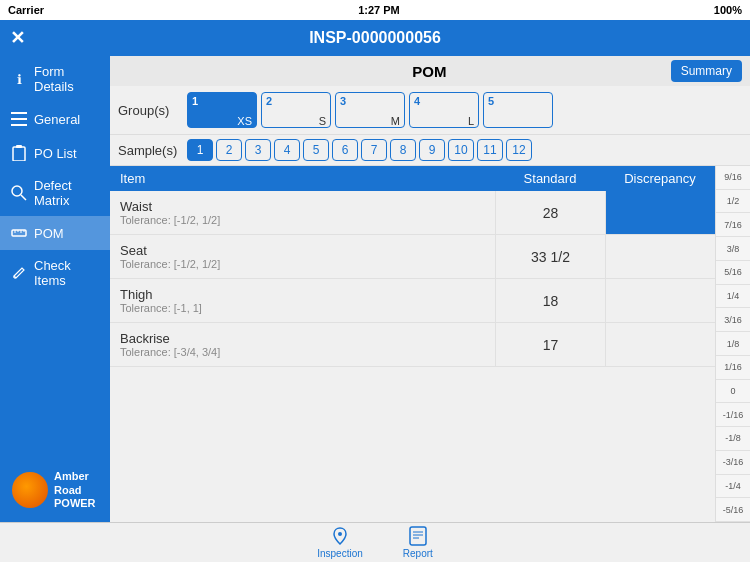 This screenshot has width=750, height=562. Describe the element at coordinates (430, 150) in the screenshot. I see `samples-row: Sample(s) 1 2 3 4 5 6 7 8 9 10 11 12` at that location.